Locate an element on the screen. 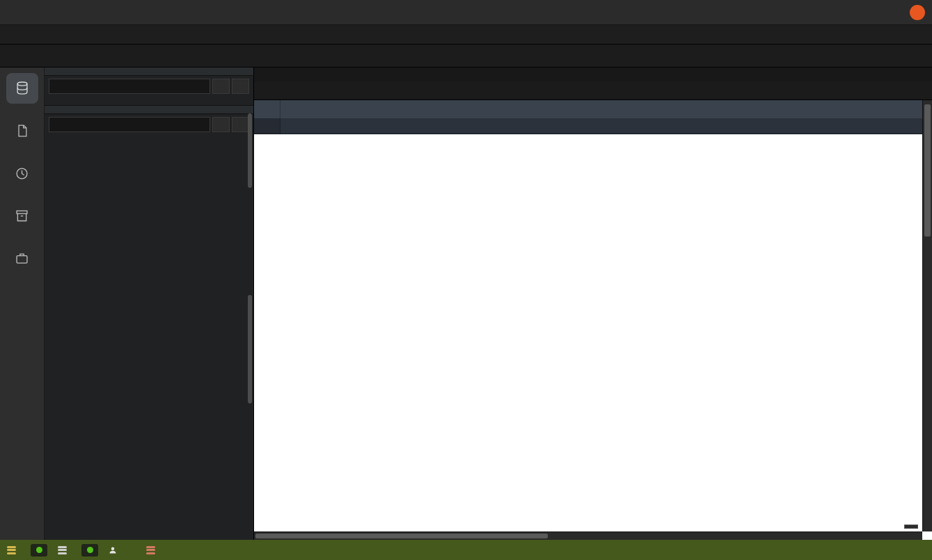 This screenshot has width=932, height=560. title-bar is located at coordinates (466, 13).